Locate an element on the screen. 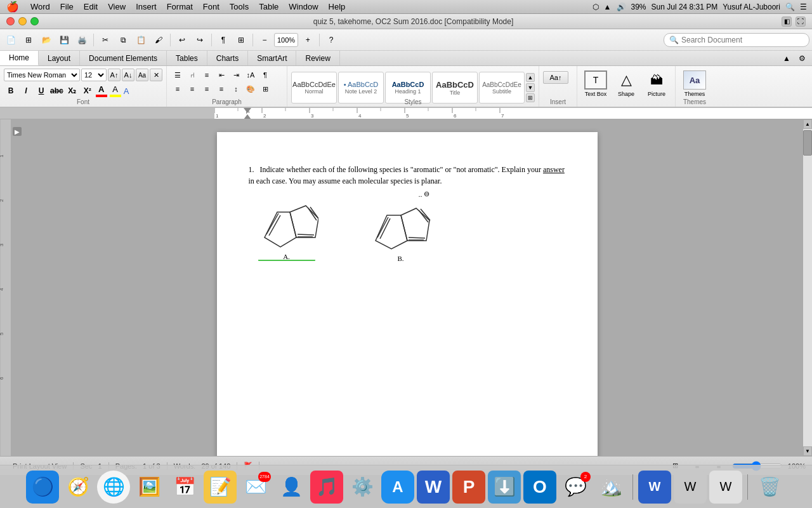 This screenshot has width=812, height=508. dock-finder: 🔵 is located at coordinates (43, 487).